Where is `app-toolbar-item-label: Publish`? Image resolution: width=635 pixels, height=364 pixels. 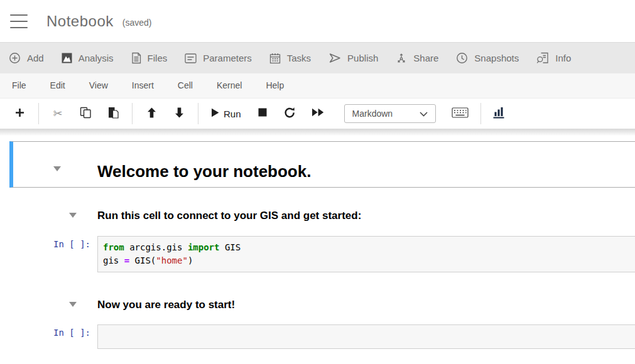 app-toolbar-item-label: Publish is located at coordinates (363, 58).